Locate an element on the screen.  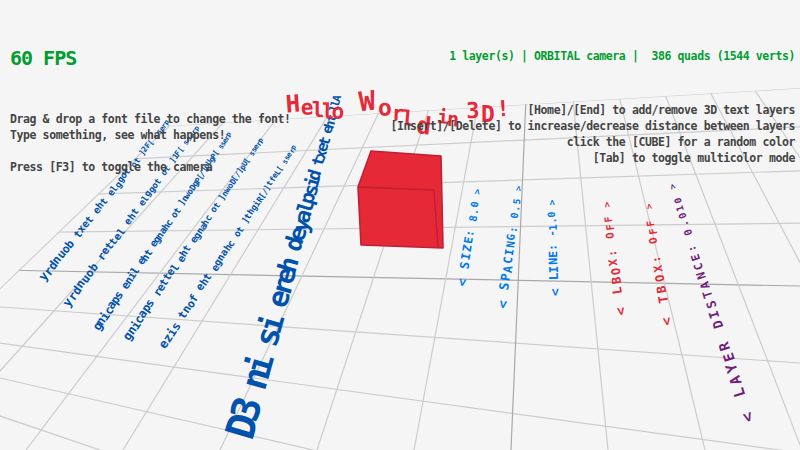
ground-char: O is located at coordinates (616, 272).